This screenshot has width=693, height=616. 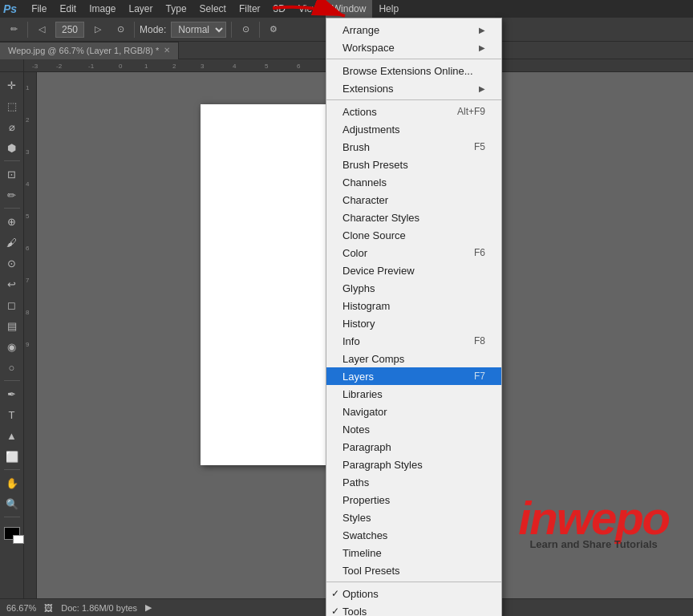 What do you see at coordinates (414, 535) in the screenshot?
I see `menu-swatches: Swatches` at bounding box center [414, 535].